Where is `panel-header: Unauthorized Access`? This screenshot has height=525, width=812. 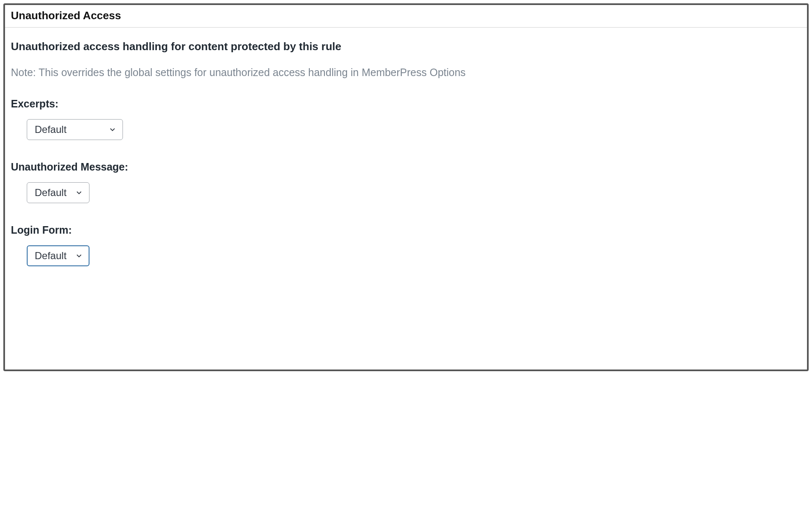
panel-header: Unauthorized Access is located at coordinates (406, 16).